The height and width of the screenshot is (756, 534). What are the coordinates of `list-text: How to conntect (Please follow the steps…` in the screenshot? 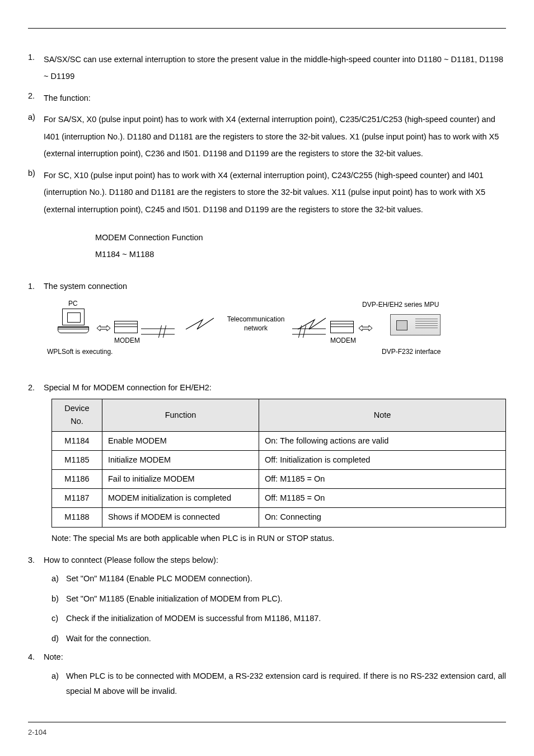 It's located at (275, 560).